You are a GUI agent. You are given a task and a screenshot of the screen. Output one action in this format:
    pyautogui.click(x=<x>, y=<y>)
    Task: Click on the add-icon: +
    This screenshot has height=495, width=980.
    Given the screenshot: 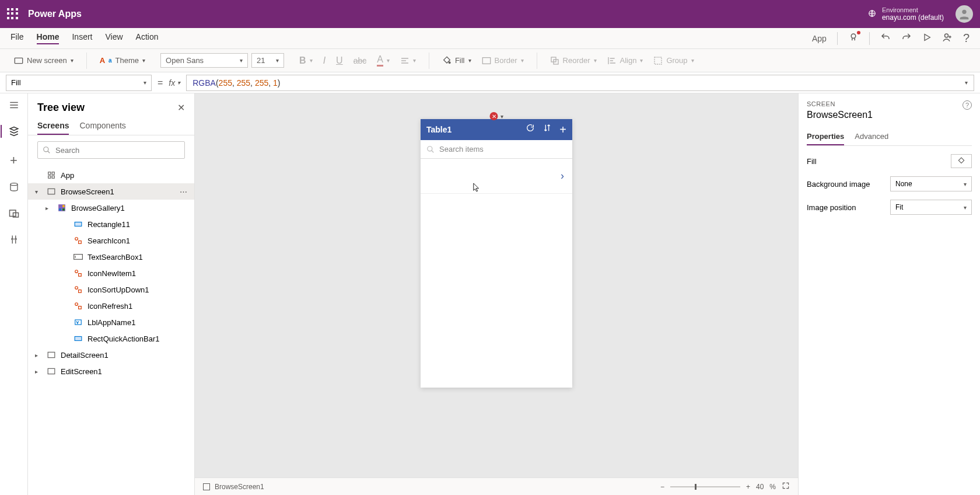 What is the action you would take?
    pyautogui.click(x=563, y=130)
    